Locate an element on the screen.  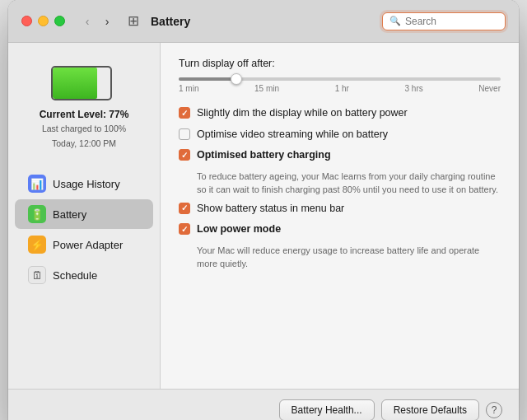
battery-time: Today, 12:00 PM is located at coordinates (84, 143).